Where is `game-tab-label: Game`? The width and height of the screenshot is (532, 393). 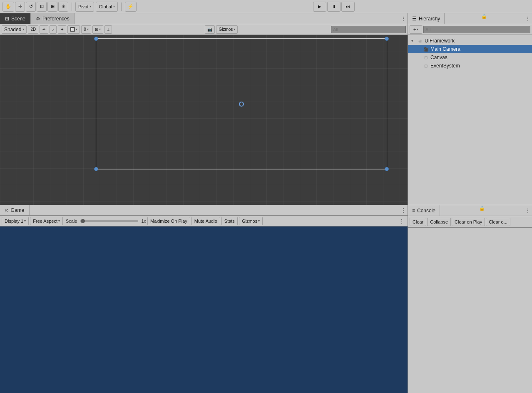
game-tab-label: Game is located at coordinates (17, 210).